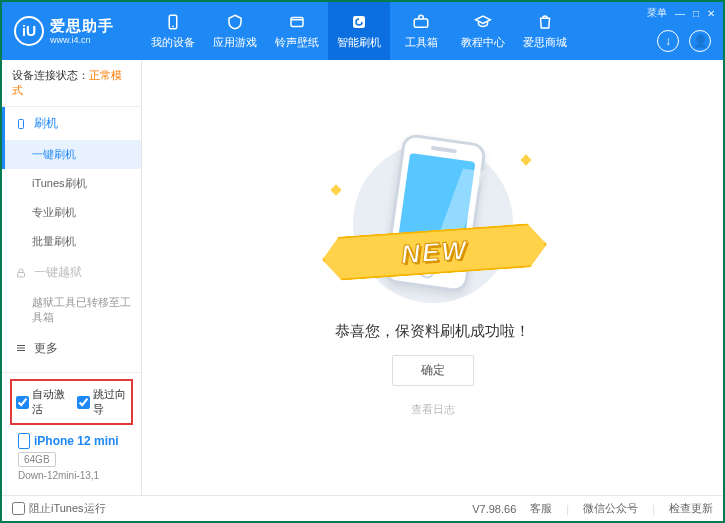  I want to click on footer: 阻止iTunes运行 V7.98.66 客服 | 微信公众号 | 检查更新, so click(362, 508).